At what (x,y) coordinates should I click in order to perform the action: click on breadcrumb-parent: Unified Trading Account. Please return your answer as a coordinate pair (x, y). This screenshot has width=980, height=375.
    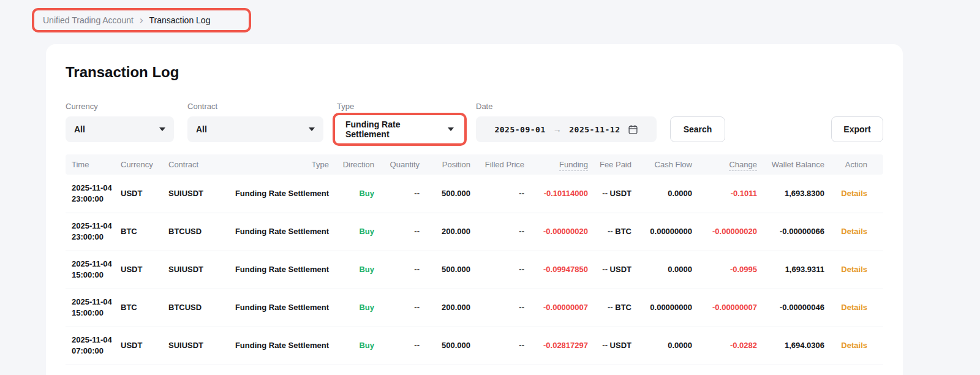
    Looking at the image, I should click on (88, 20).